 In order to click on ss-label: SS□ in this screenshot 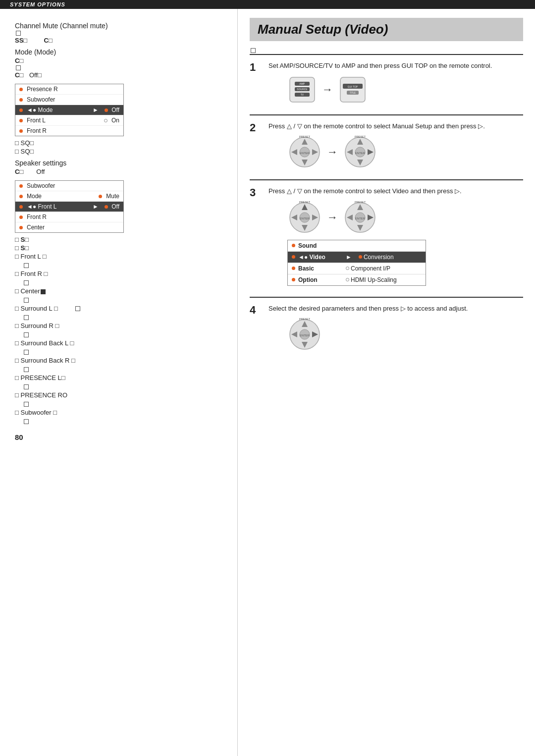, I will do `click(21, 41)`.